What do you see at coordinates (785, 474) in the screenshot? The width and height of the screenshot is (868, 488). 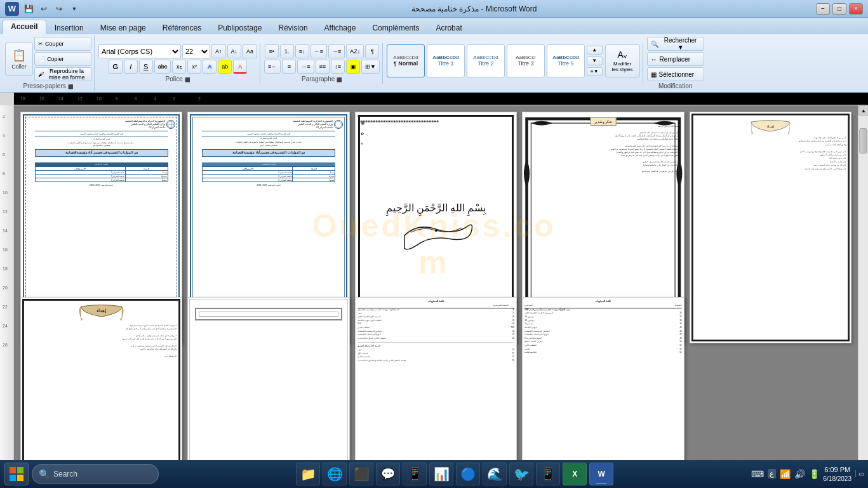 I see `network-icon: 📶` at bounding box center [785, 474].